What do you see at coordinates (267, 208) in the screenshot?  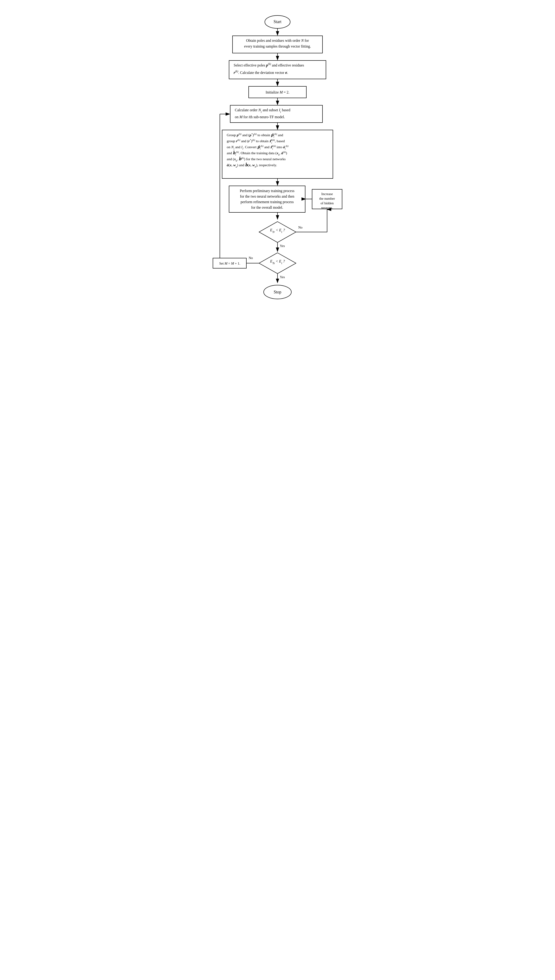 I see `step6-line4: for the overall model.` at bounding box center [267, 208].